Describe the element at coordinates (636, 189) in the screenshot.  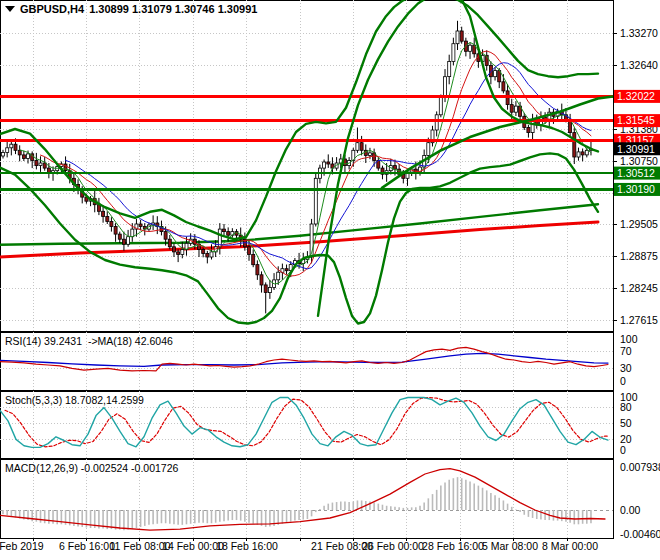
I see `price-tag-value: 1.30190` at that location.